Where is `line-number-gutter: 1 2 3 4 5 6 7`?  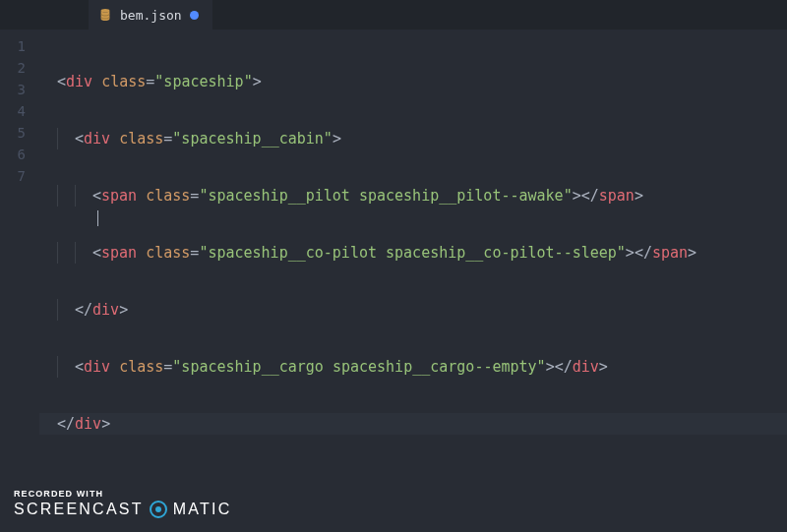
line-number-gutter: 1 2 3 4 5 6 7 is located at coordinates (20, 281).